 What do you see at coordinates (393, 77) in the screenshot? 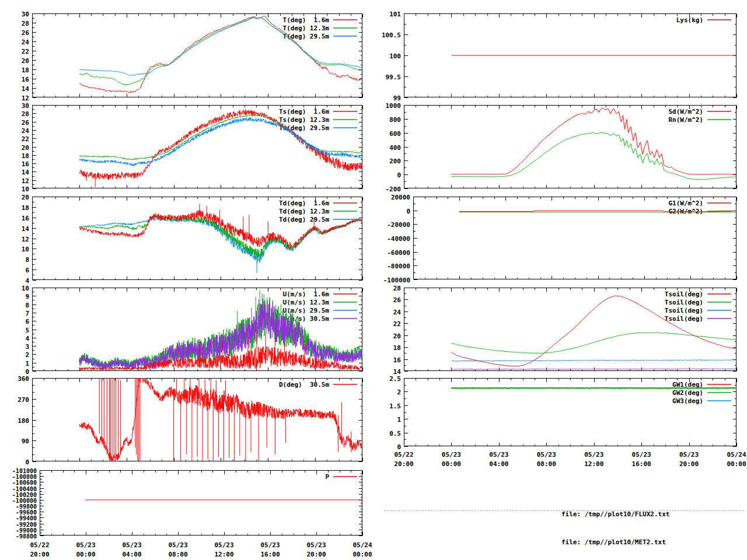
I see `svg-text: 99.5` at bounding box center [393, 77].